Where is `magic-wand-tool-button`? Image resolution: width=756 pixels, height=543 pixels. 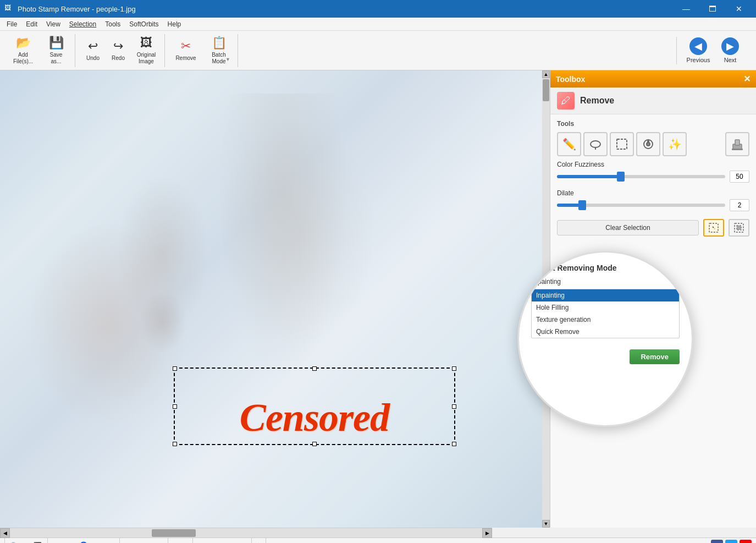
magic-wand-tool-button is located at coordinates (648, 144).